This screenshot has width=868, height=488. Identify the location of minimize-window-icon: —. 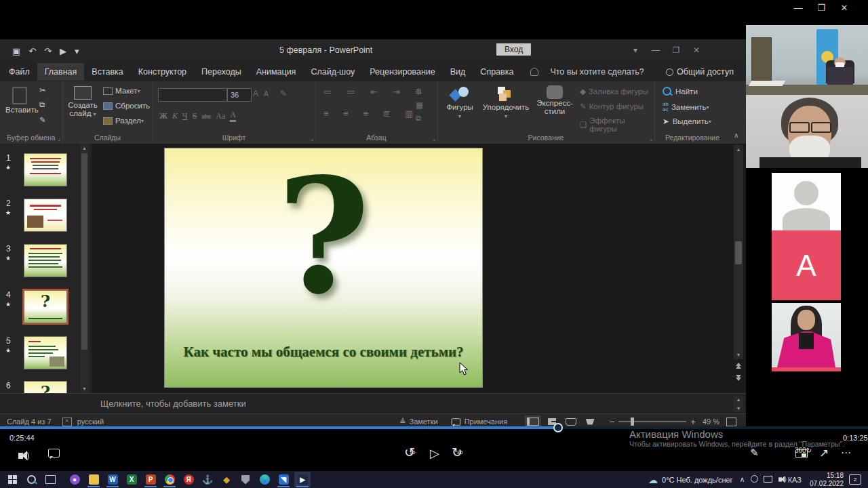
(798, 8).